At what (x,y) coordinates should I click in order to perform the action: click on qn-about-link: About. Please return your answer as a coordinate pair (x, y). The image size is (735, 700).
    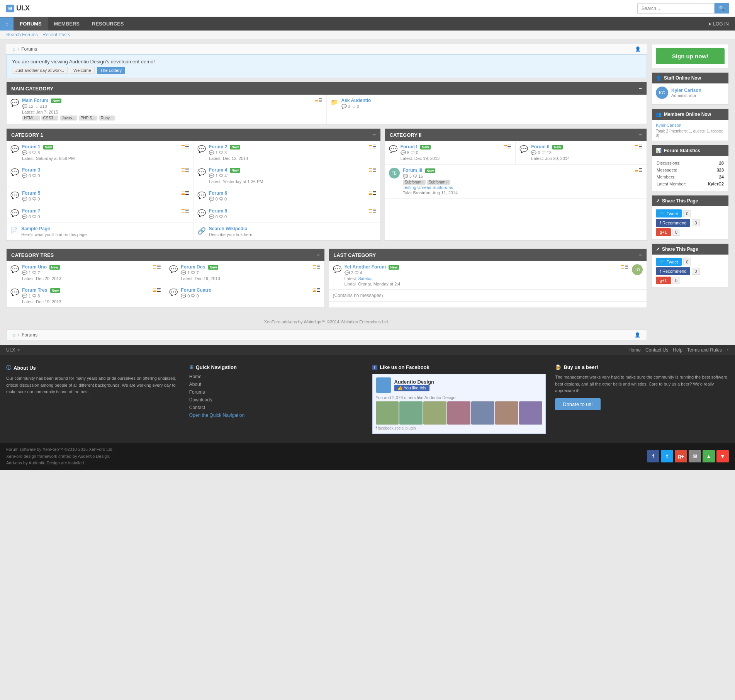
    Looking at the image, I should click on (195, 384).